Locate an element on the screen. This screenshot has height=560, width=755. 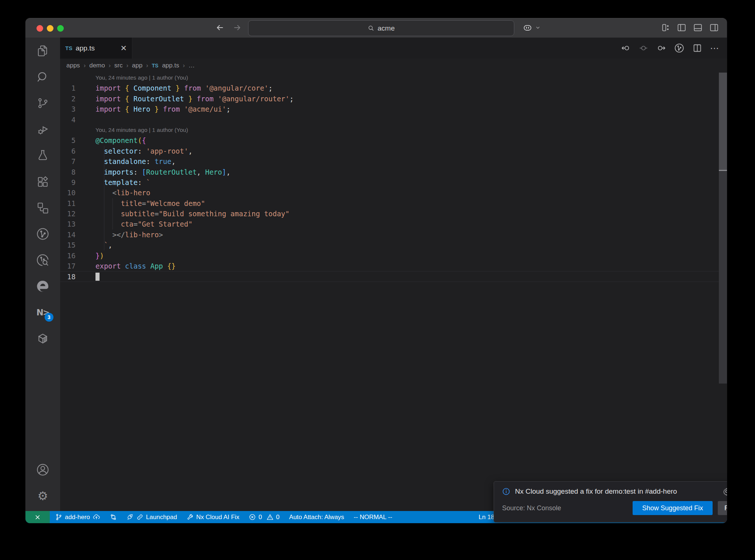
sidebar-item-search is located at coordinates (43, 77).